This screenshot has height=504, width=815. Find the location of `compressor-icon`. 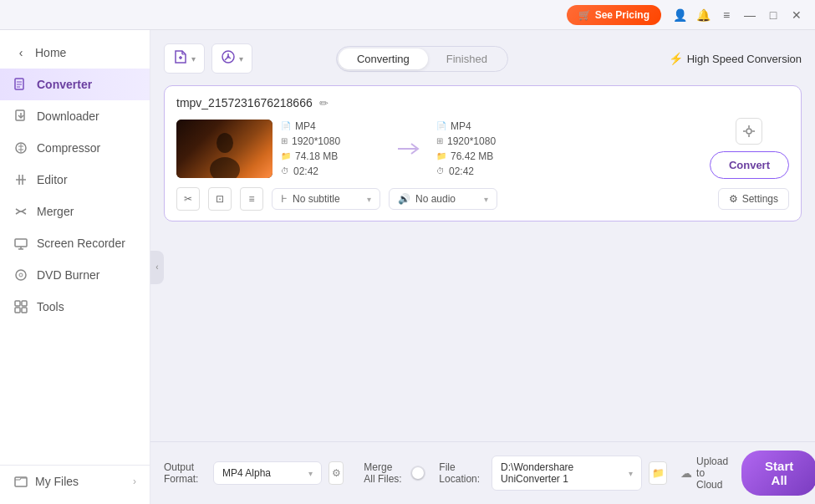

compressor-icon is located at coordinates (21, 148).